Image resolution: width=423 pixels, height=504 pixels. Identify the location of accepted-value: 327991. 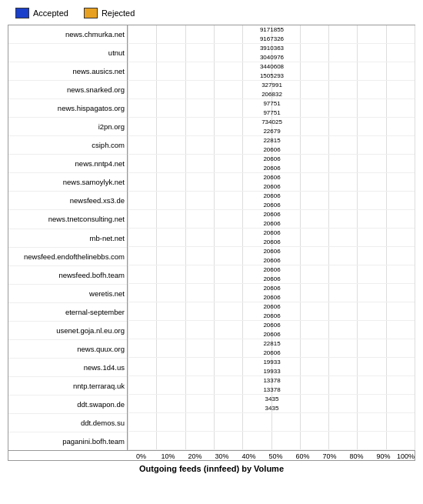
(272, 85).